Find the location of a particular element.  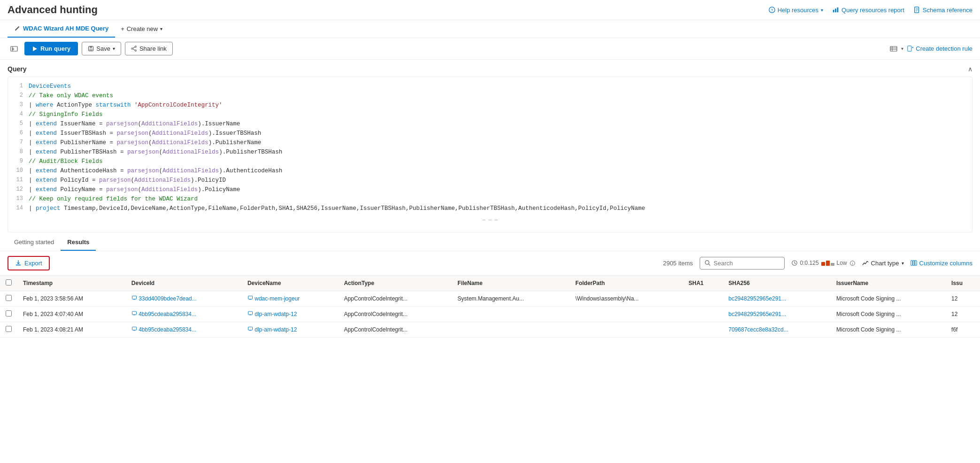

code-line-5: 5 | extend IssuerName = parsejson(Additi… is located at coordinates (490, 124).